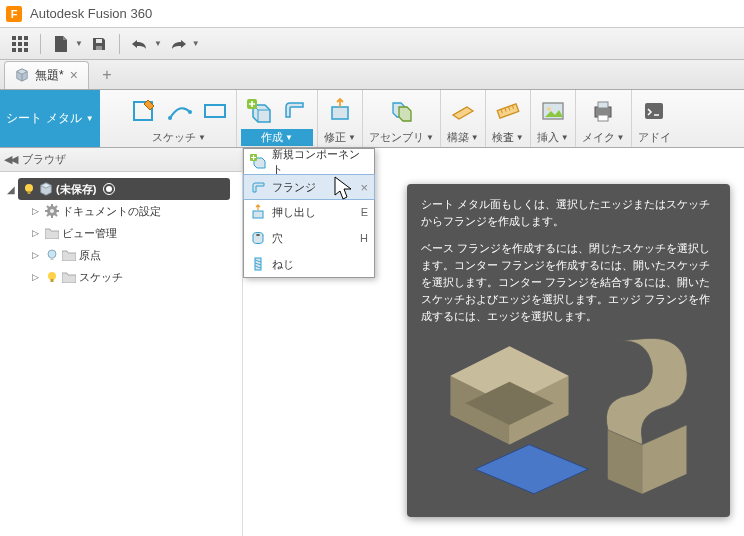 The image size is (744, 536). I want to click on assembly-button, so click(401, 111).